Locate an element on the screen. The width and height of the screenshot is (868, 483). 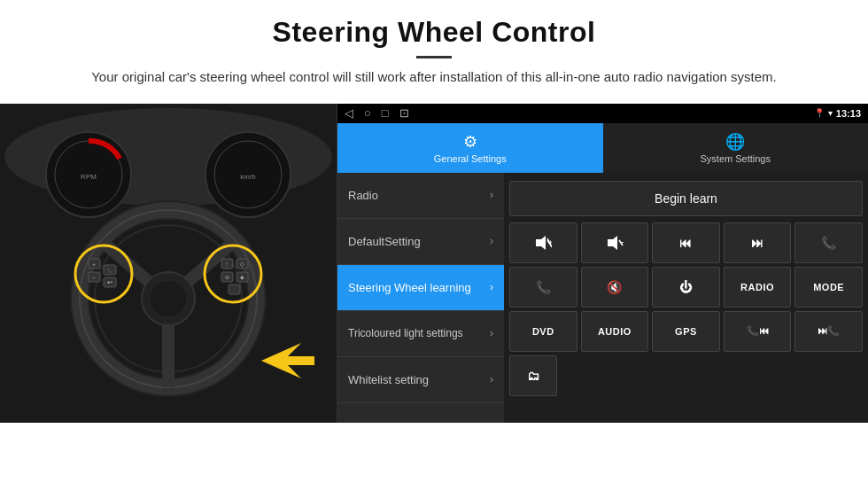
menu-icon: ⊡ is located at coordinates (404, 113).